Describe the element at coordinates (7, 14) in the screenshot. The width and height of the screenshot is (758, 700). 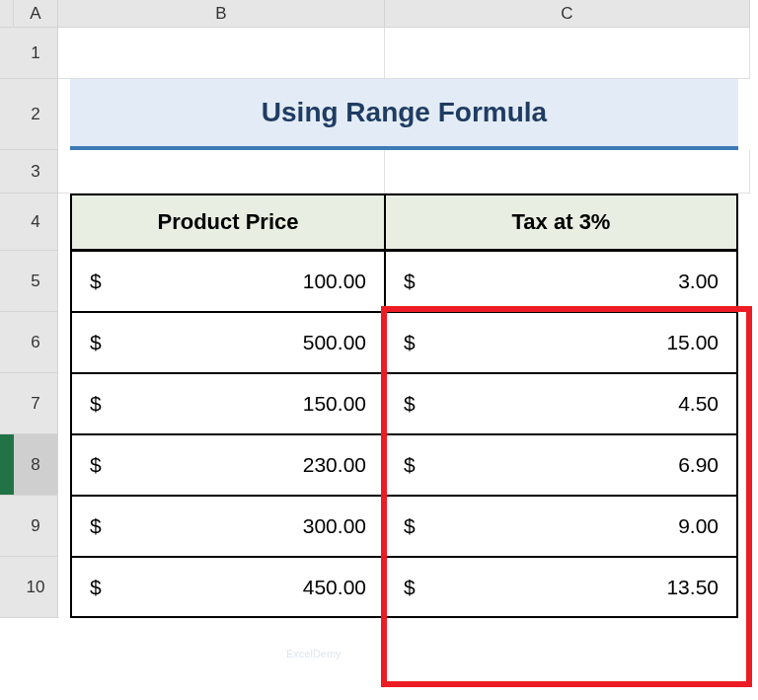
I see `select-all-corner` at that location.